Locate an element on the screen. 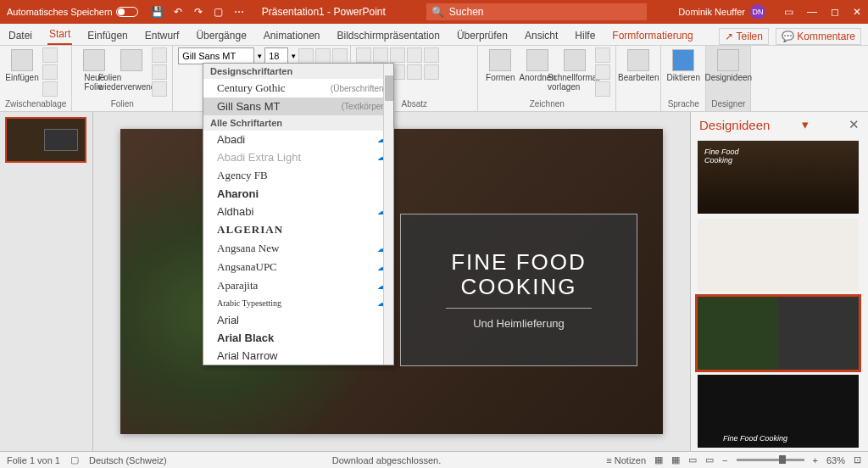 This screenshot has height=468, width=868. tab-design: Entwurf is located at coordinates (163, 36).